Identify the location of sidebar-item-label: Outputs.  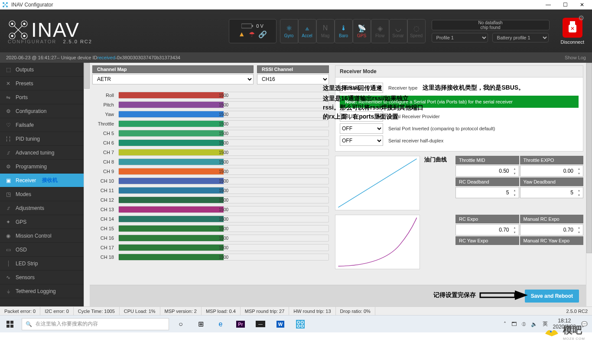
(25, 70).